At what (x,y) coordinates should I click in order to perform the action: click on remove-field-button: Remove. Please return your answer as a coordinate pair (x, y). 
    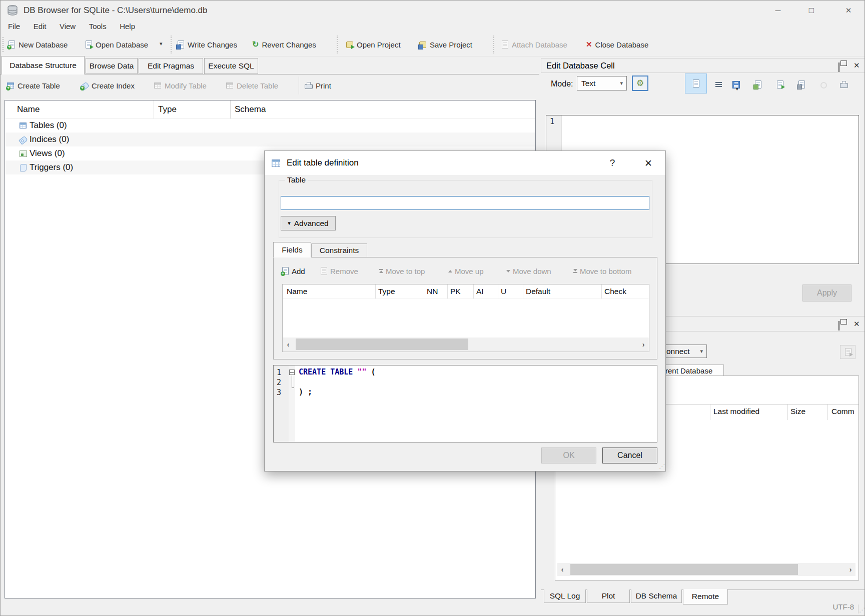
    Looking at the image, I should click on (339, 271).